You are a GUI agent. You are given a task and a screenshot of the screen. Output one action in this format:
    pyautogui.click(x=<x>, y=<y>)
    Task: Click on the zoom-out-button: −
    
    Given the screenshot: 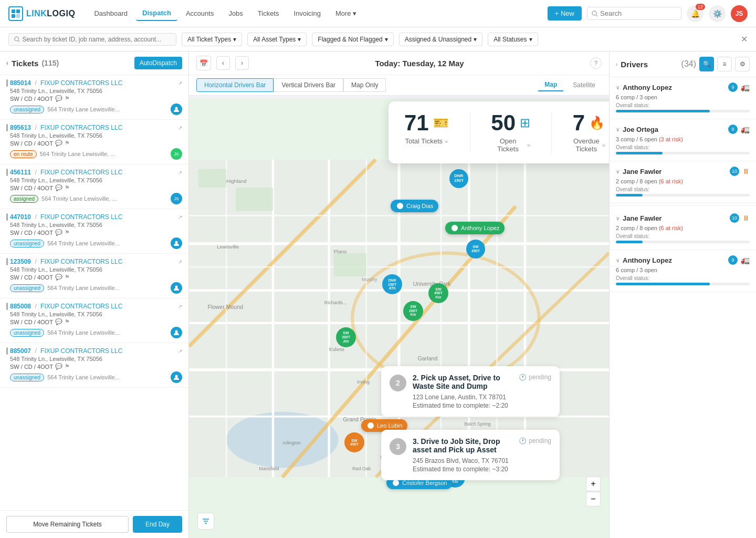 What is the action you would take?
    pyautogui.click(x=593, y=499)
    